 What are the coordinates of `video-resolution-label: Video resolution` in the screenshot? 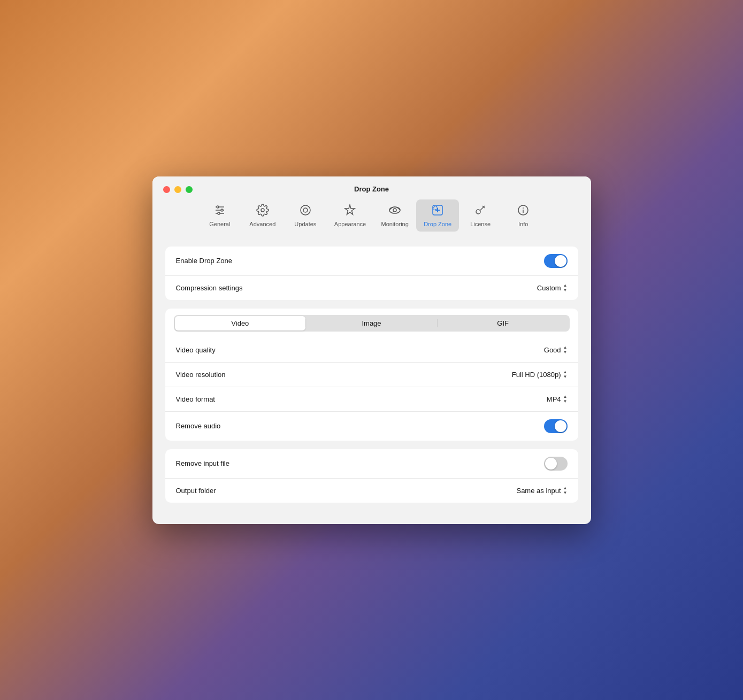 It's located at (201, 374).